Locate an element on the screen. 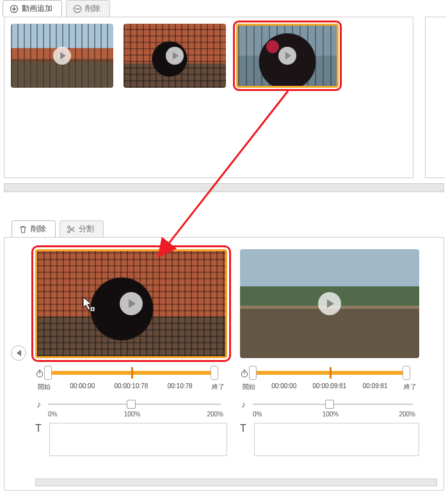 This screenshot has height=492, width=448. cursor-icon is located at coordinates (89, 304).